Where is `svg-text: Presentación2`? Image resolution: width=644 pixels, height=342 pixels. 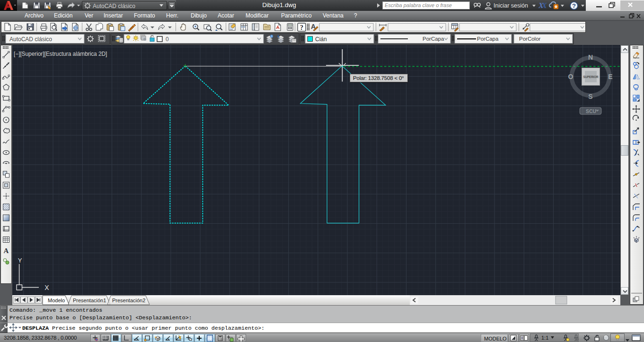 svg-text: Presentación2 is located at coordinates (129, 300).